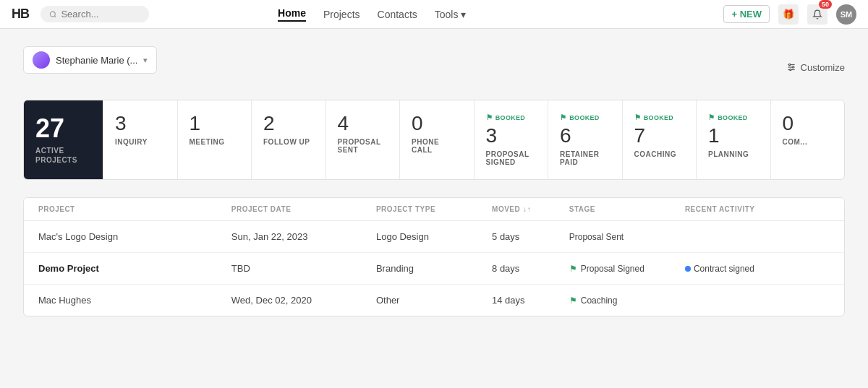 This screenshot has height=388, width=868. I want to click on stat-number-phonecall: 0, so click(417, 124).